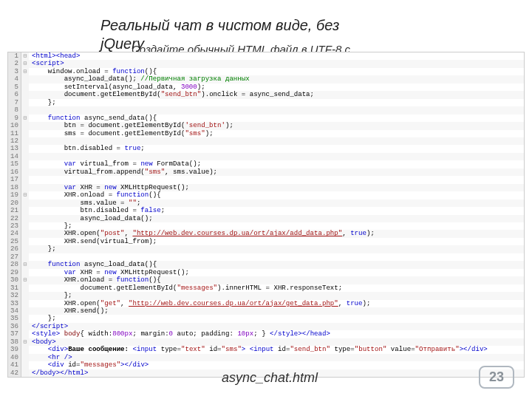 Image resolution: width=532 pixels, height=399 pixels. Describe the element at coordinates (266, 103) in the screenshot. I see `code-line: 7 };` at that location.